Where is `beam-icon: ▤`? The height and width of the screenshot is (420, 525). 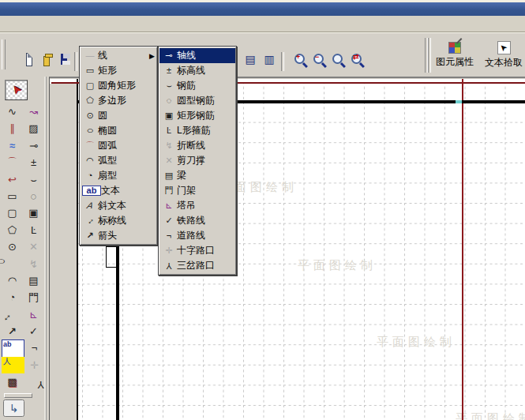 beam-icon: ▤ is located at coordinates (33, 281).